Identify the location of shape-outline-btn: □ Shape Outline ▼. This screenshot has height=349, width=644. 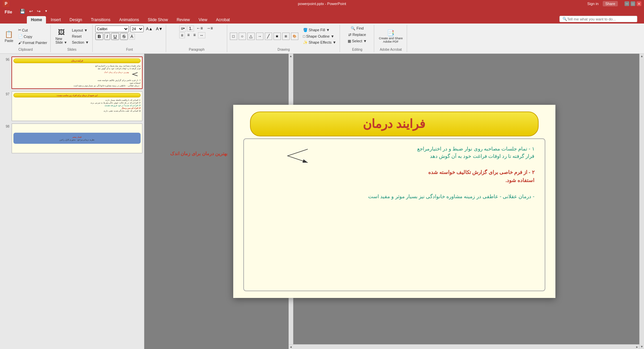
(319, 36).